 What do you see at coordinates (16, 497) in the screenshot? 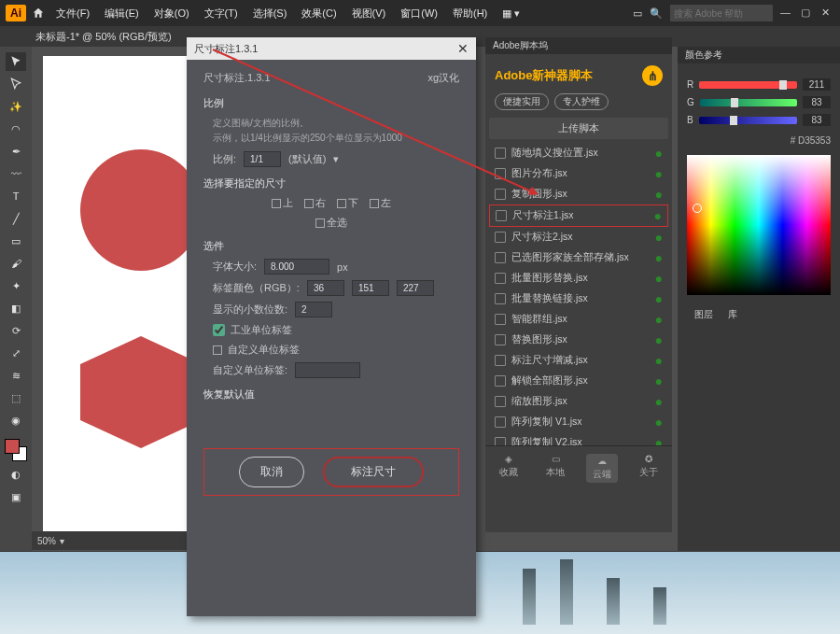
I see `screen-mode-icon: ▣` at bounding box center [16, 497].